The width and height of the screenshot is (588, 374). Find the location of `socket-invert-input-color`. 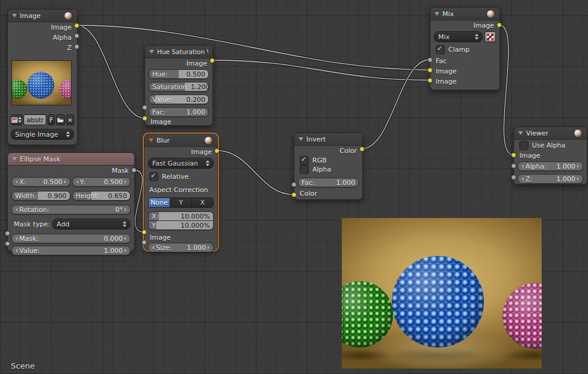

socket-invert-input-color is located at coordinates (294, 195).